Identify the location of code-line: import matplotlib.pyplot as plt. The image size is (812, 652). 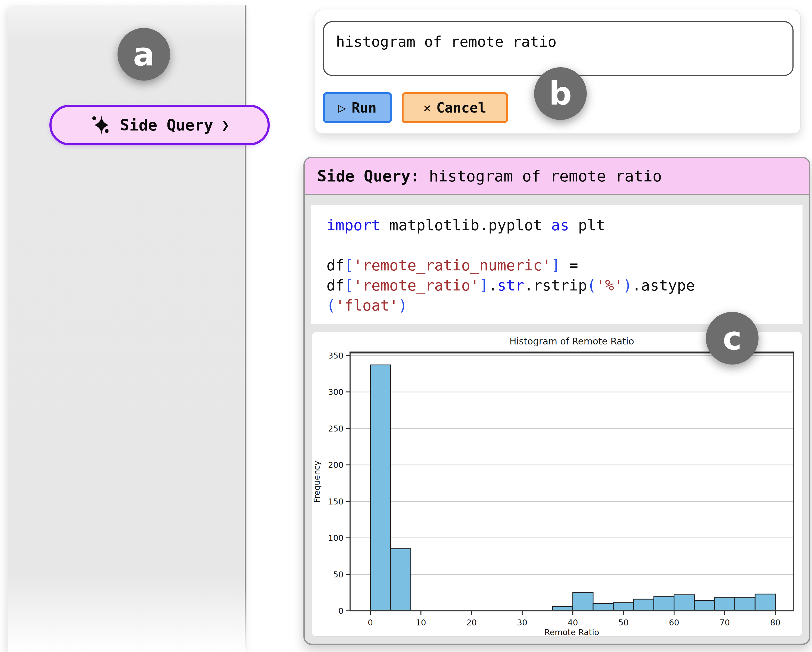
(557, 225).